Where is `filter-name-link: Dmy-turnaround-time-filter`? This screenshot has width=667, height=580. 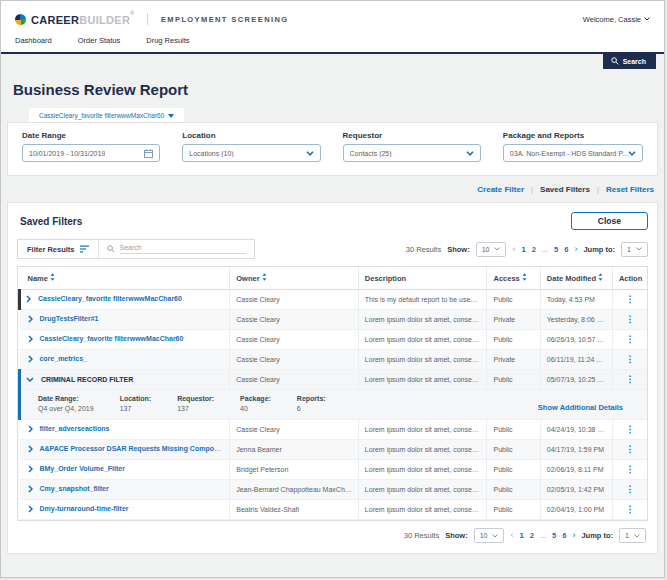 filter-name-link: Dmy-turnaround-time-filter is located at coordinates (84, 508).